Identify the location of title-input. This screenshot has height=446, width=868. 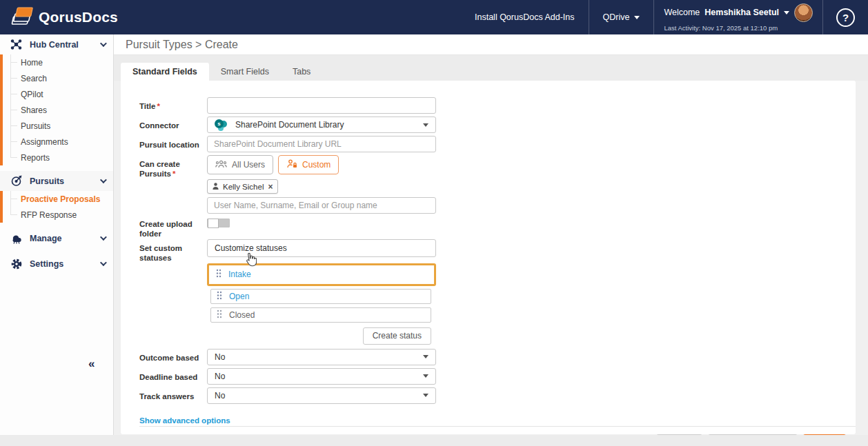
(322, 105).